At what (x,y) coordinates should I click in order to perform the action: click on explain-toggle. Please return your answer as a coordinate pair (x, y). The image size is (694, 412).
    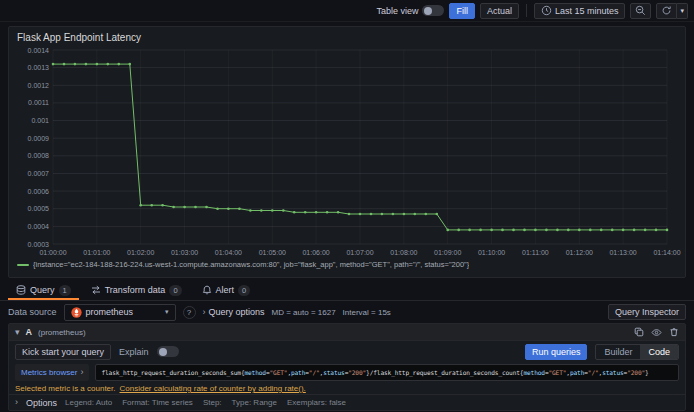
    Looking at the image, I should click on (168, 352).